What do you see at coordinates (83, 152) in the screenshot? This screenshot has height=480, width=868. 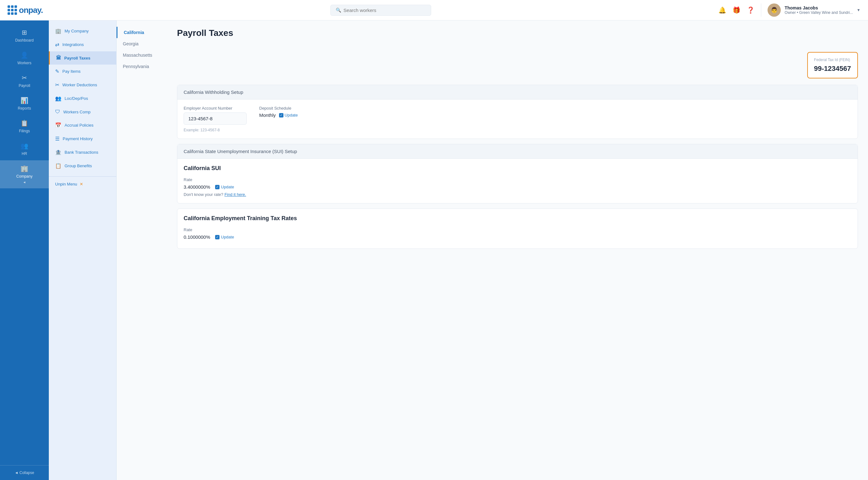 I see `sub-sidebar-item-bank-transactions: 🏦 Bank Transactions` at bounding box center [83, 152].